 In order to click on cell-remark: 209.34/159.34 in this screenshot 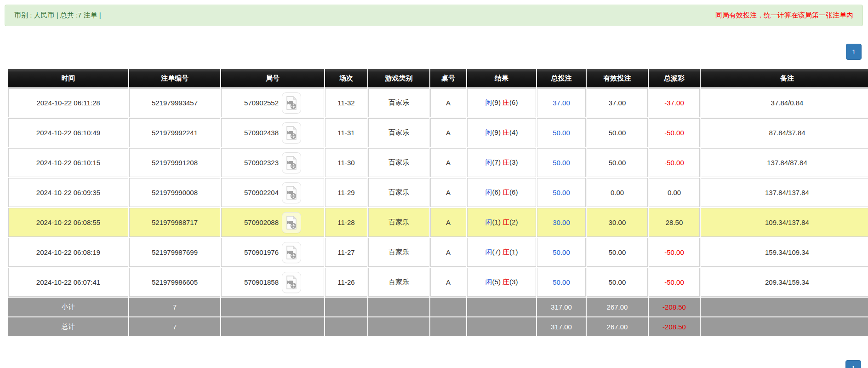, I will do `click(784, 282)`.